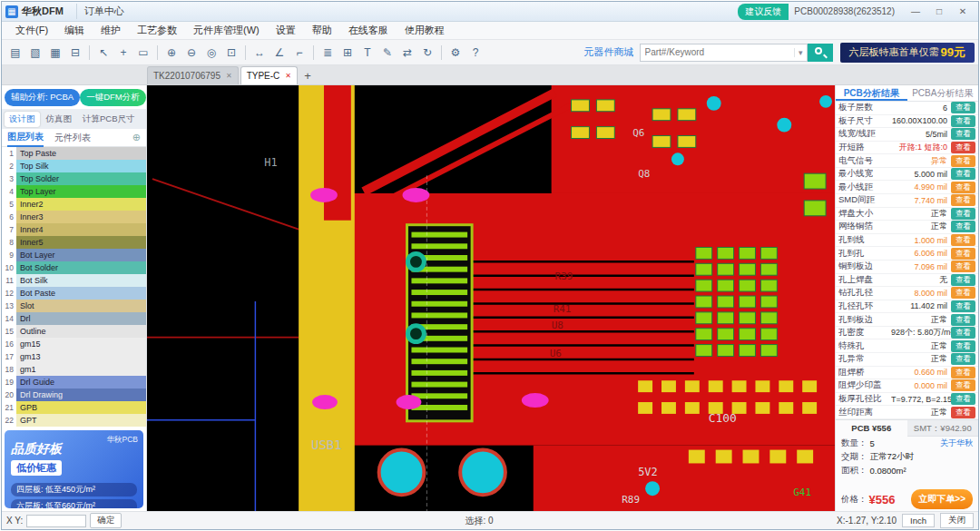 Image resolution: width=980 pixels, height=531 pixels. Describe the element at coordinates (944, 428) in the screenshot. I see `tab-smt-price: SMT：¥942.90` at that location.